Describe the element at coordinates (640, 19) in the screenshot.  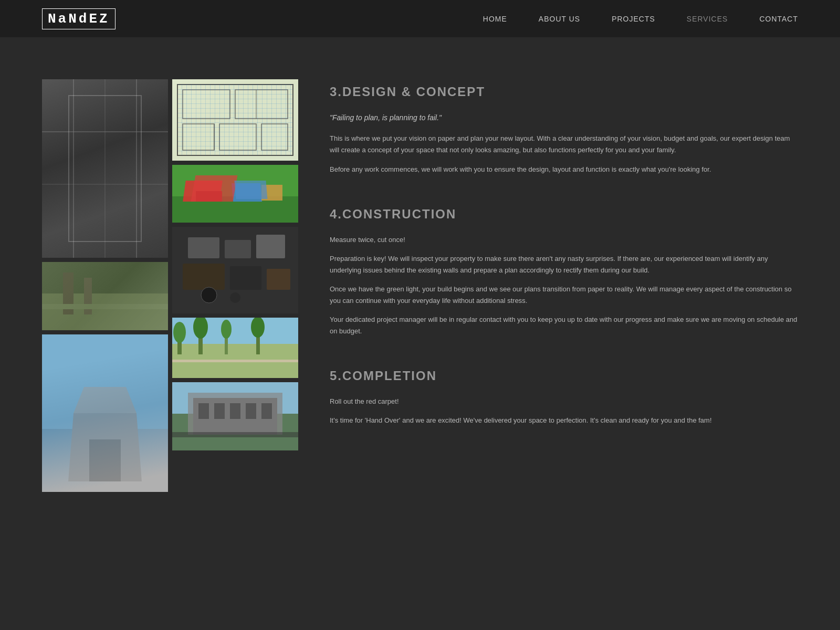
I see `main-nav: HOME ABOUT US PROJECTS SERVICES CONTACT` at that location.